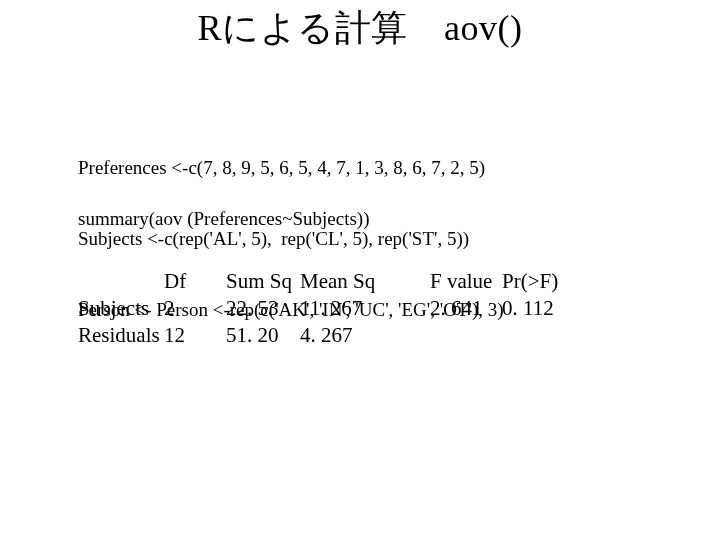 This screenshot has width=720, height=540. I want to click on code-line-1: Preferences <-c(7, 8, 9, 5, 6, 5, 4, 7, …, so click(291, 168).